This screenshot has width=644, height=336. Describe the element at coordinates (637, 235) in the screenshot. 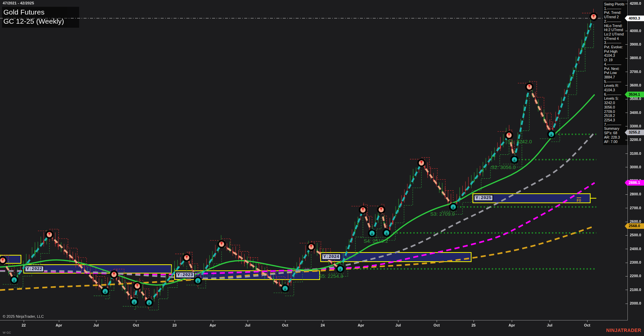

I see `price-axis-label: 2500.0` at that location.